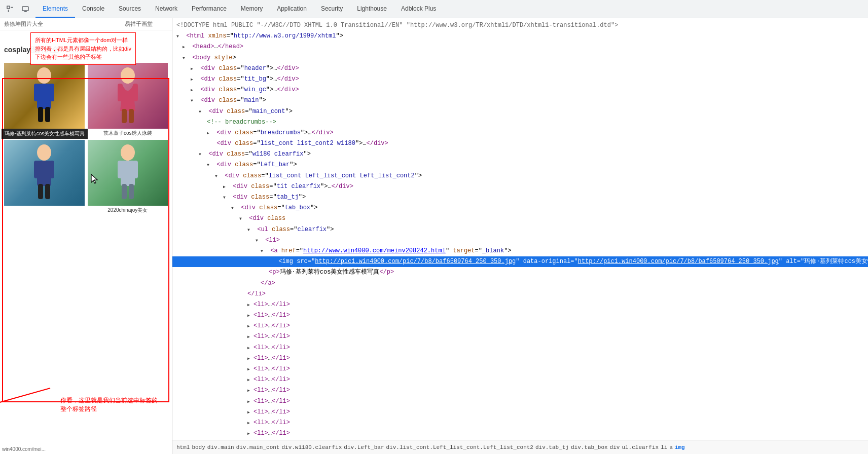 The height and width of the screenshot is (454, 868). I want to click on expand-a-link, so click(264, 251).